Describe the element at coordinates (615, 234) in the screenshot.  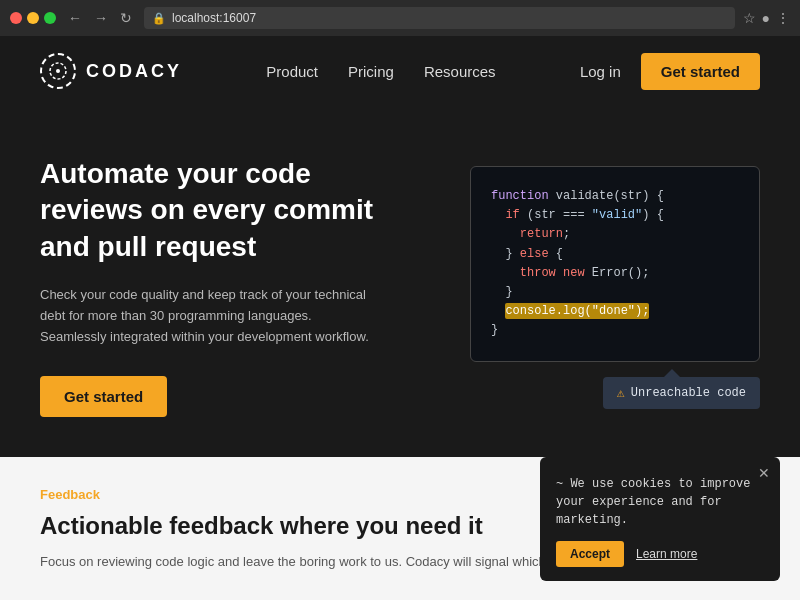
I see `code-line-3: return;` at that location.